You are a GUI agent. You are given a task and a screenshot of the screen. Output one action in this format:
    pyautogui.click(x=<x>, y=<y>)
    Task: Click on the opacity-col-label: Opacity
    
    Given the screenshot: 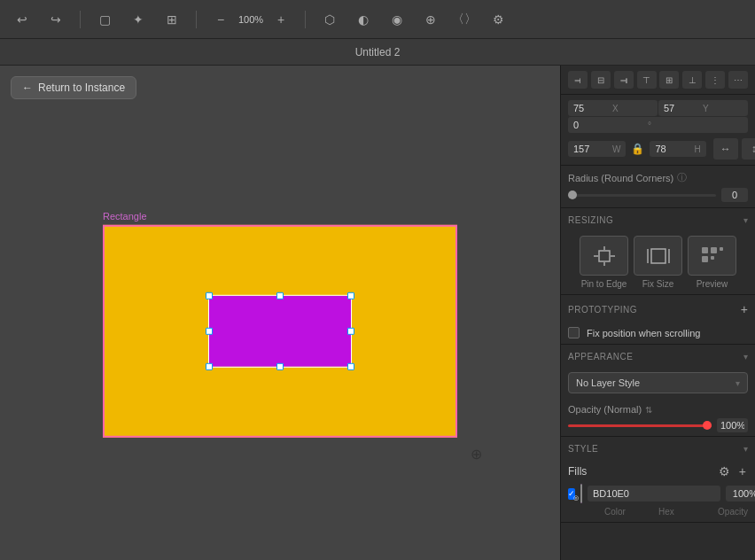 What is the action you would take?
    pyautogui.click(x=730, y=512)
    